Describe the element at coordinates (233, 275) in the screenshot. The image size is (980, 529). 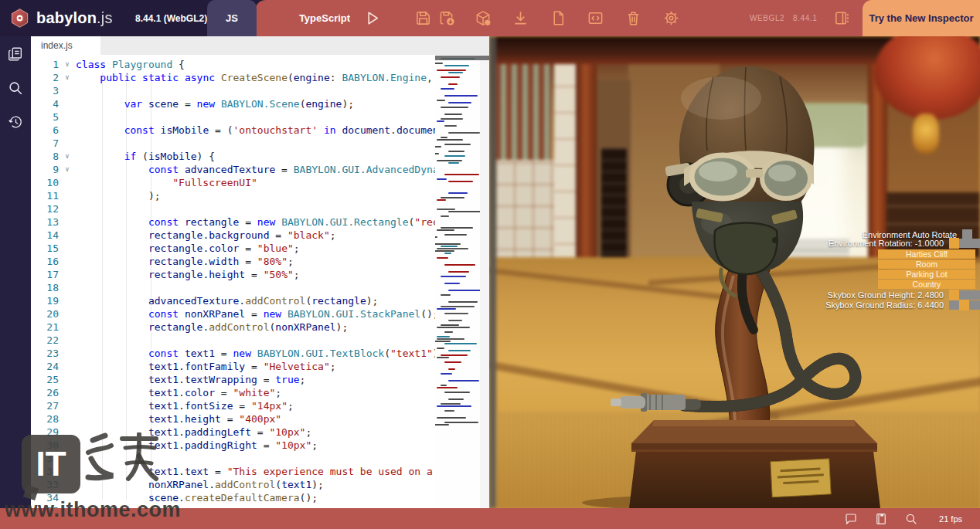
I see `code-line: 17 rectangle.height = "50%";` at that location.